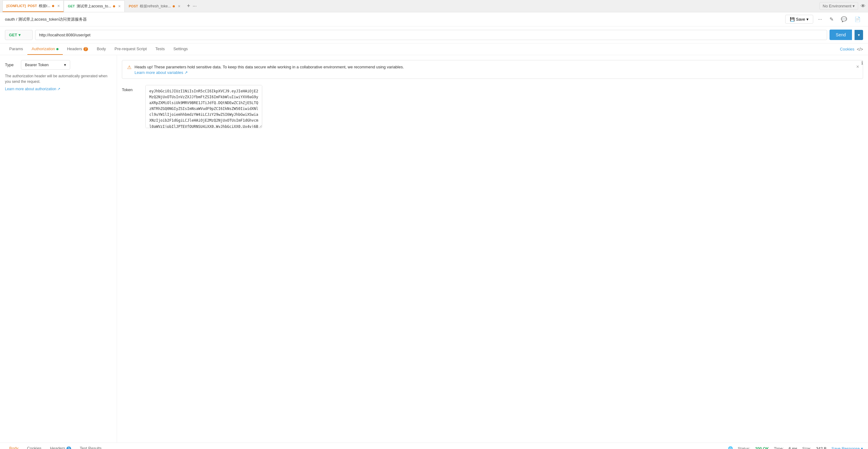 The width and height of the screenshot is (868, 449). What do you see at coordinates (131, 49) in the screenshot?
I see `tab-pre-request: Pre-request Script` at bounding box center [131, 49].